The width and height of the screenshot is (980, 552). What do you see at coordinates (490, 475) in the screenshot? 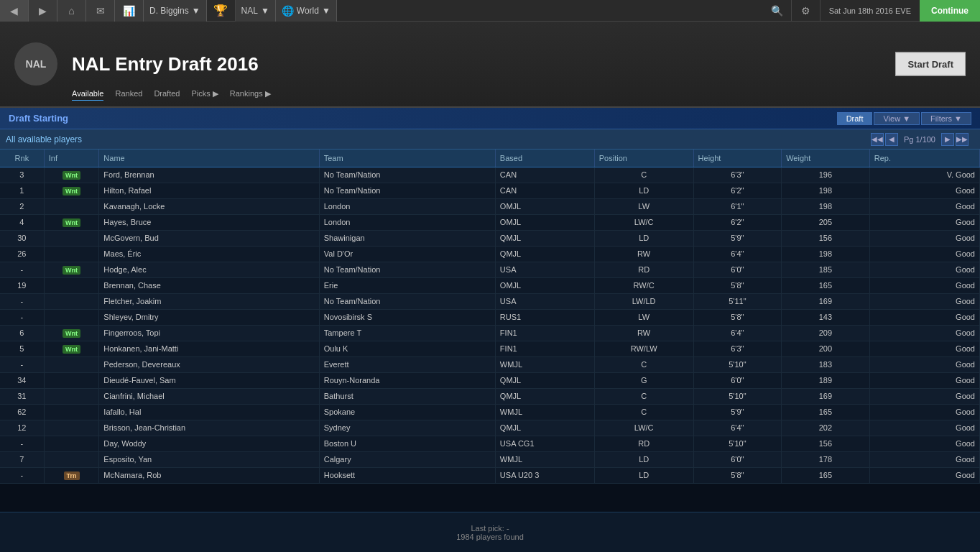
I see `table-row: - Trn McNamara, Rob Hooksett USA U20 3 L…` at bounding box center [490, 475].